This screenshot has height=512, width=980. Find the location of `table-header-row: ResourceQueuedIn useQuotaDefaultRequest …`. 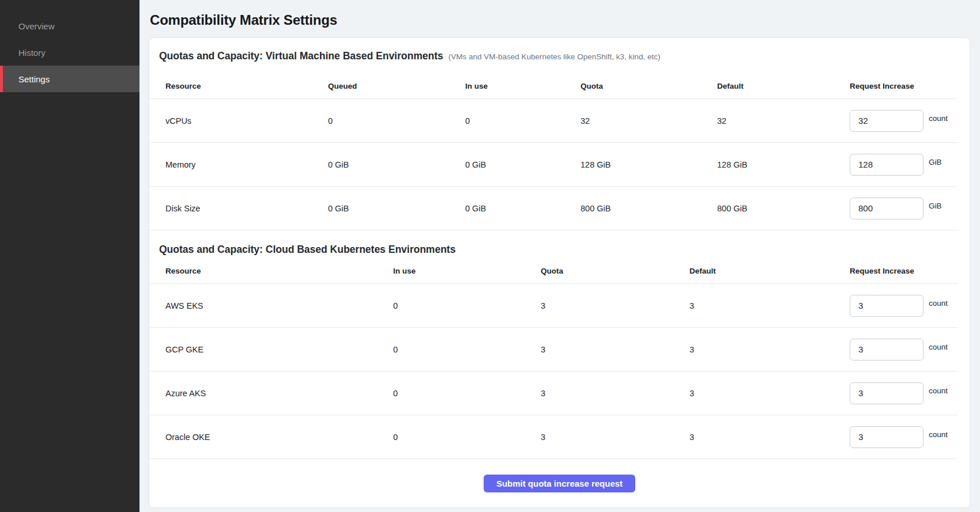

table-header-row: ResourceQueuedIn useQuotaDefaultRequest … is located at coordinates (553, 90).